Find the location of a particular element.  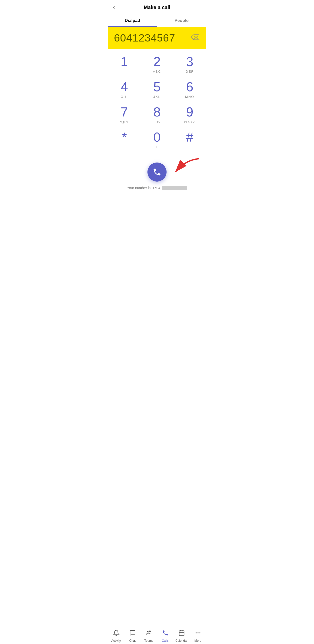

key-2: 2 ABC is located at coordinates (157, 64).